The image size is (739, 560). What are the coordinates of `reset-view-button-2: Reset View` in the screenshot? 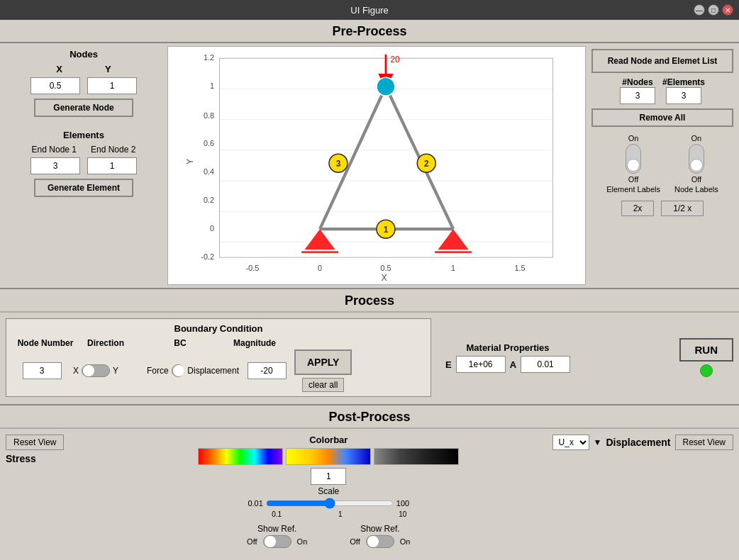 It's located at (704, 442).